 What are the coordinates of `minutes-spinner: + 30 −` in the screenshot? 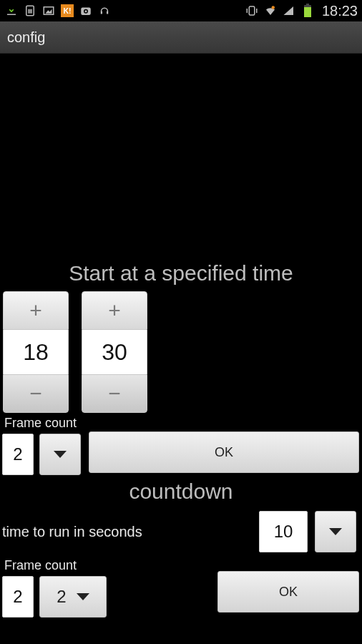 It's located at (114, 352).